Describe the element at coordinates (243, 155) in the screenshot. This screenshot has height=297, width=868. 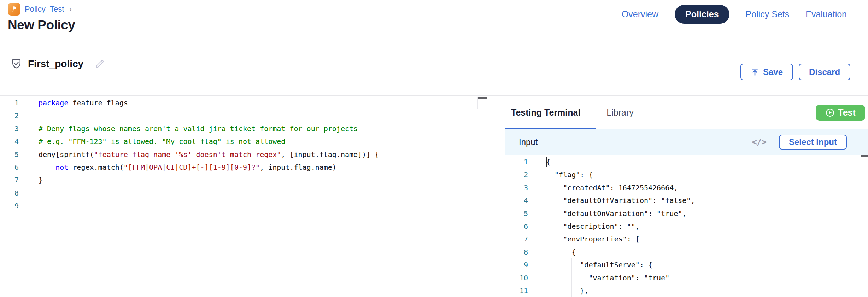
I see `code-line: 5deny[sprintf("feature flag name '%s' do…` at that location.